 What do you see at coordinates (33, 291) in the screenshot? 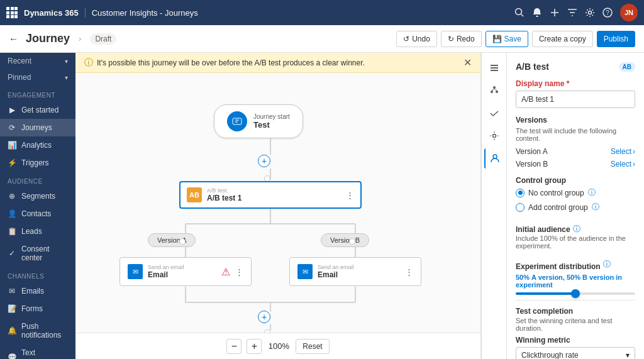
I see `emails-label: Emails` at bounding box center [33, 291].